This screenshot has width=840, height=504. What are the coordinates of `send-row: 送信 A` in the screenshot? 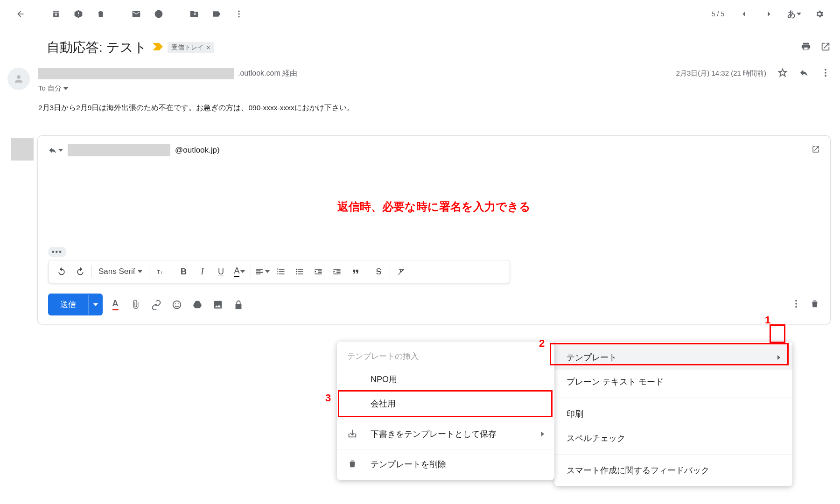 It's located at (434, 304).